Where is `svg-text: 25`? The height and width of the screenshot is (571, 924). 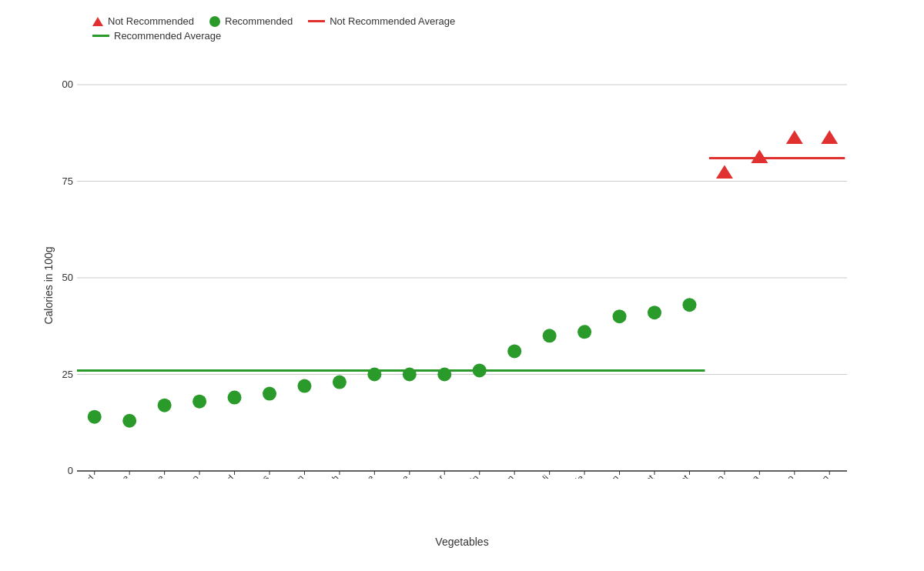
svg-text: 25 is located at coordinates (68, 374).